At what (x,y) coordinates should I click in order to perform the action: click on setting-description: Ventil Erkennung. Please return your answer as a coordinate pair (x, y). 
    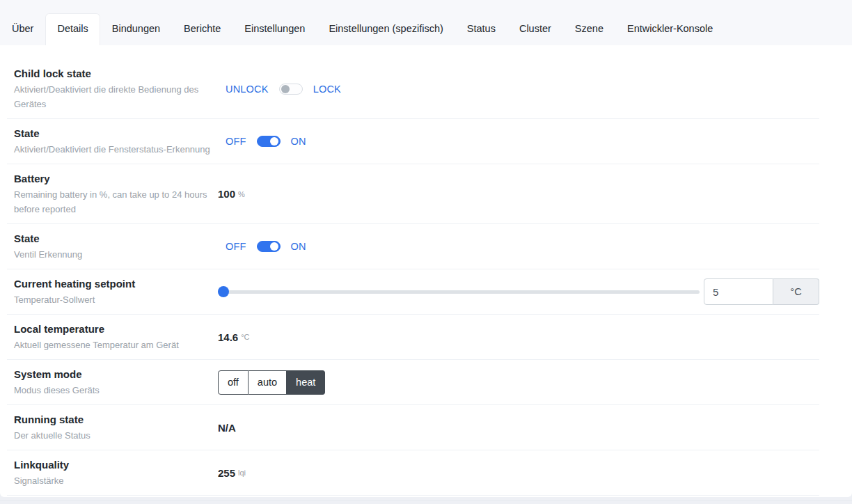
    Looking at the image, I should click on (113, 255).